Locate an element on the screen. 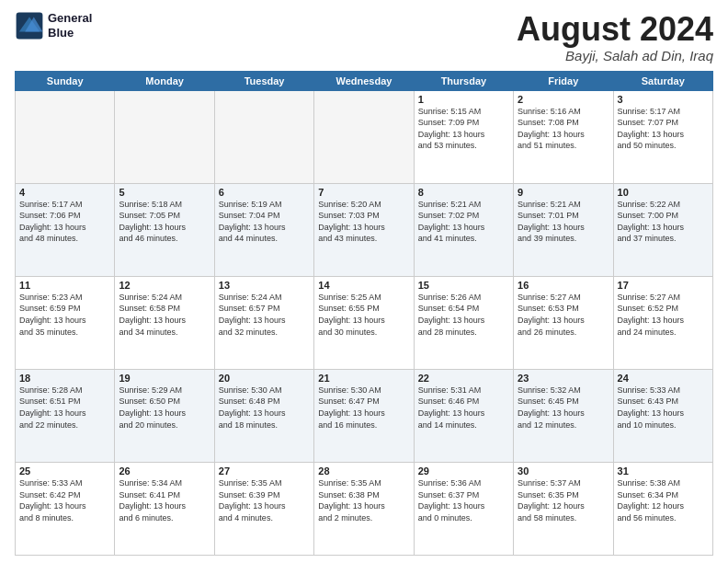 This screenshot has height=563, width=728. title-block: August 2024 Bayji, Salah ad Din, Iraq is located at coordinates (615, 37).